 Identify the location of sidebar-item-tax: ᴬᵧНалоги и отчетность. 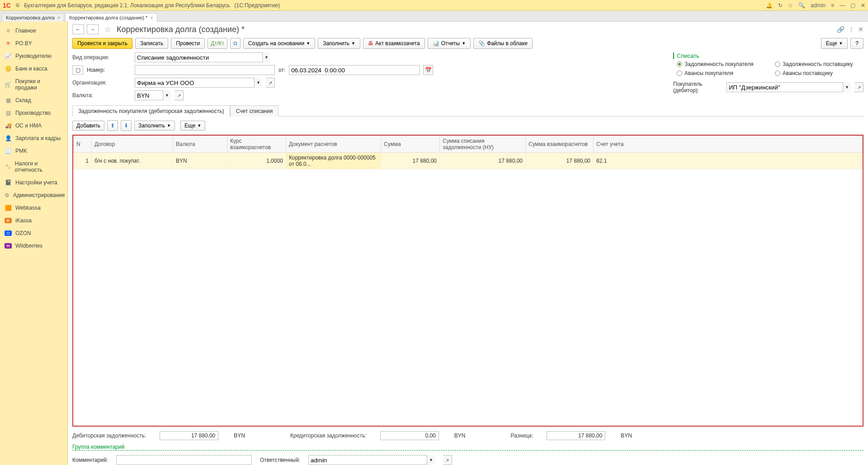
(33, 167).